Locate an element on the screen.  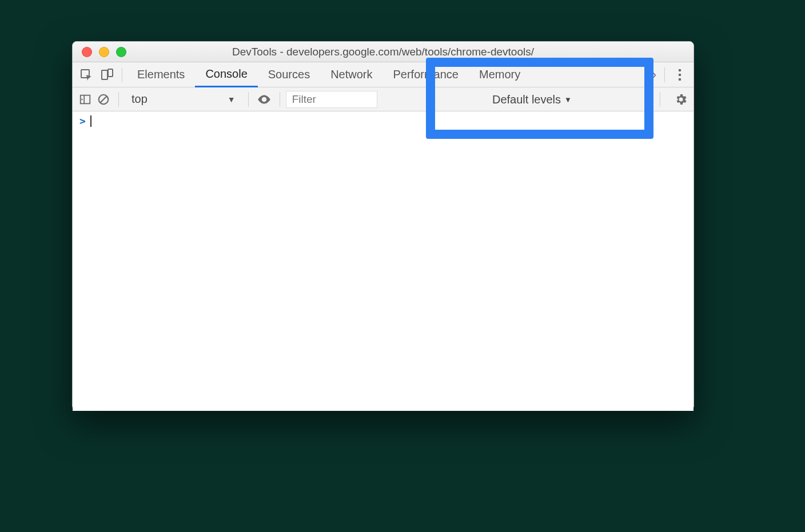
minimize-window-button is located at coordinates (104, 52).